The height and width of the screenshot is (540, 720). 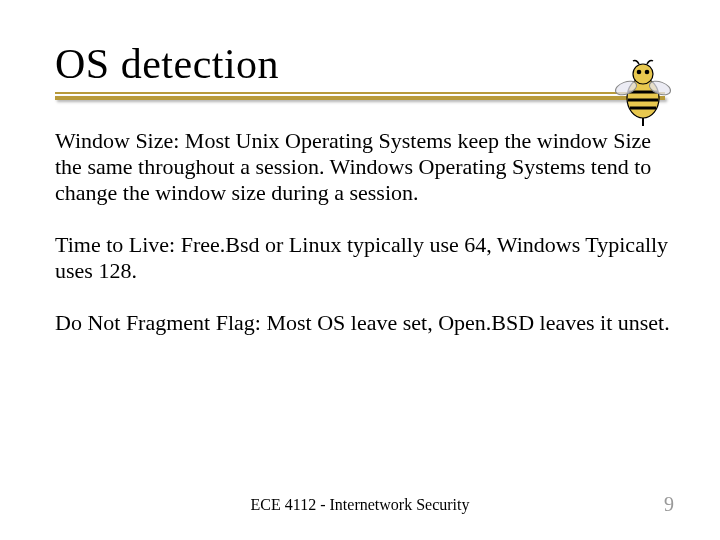 What do you see at coordinates (362, 167) in the screenshot?
I see `body-paragraph: Window Size: Most Unix Operating Systems…` at bounding box center [362, 167].